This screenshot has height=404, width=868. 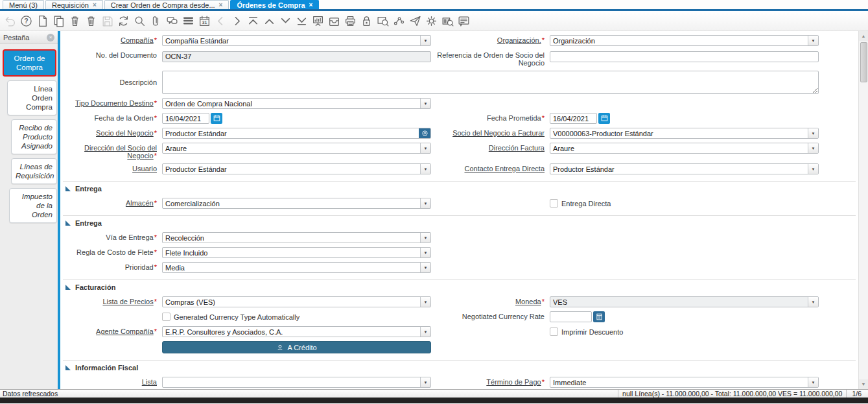 I want to click on grid-toggle-button, so click(x=188, y=21).